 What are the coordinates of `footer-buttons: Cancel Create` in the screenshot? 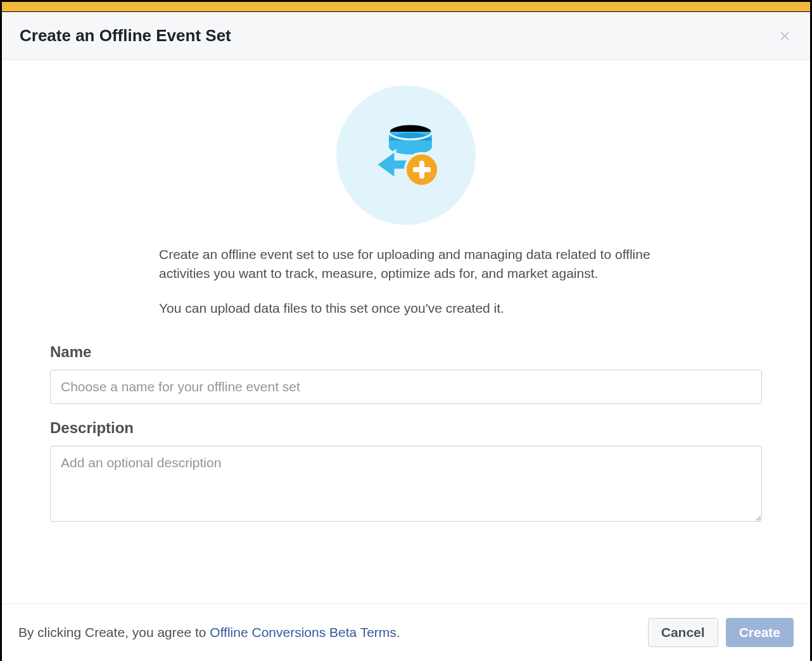 It's located at (721, 633).